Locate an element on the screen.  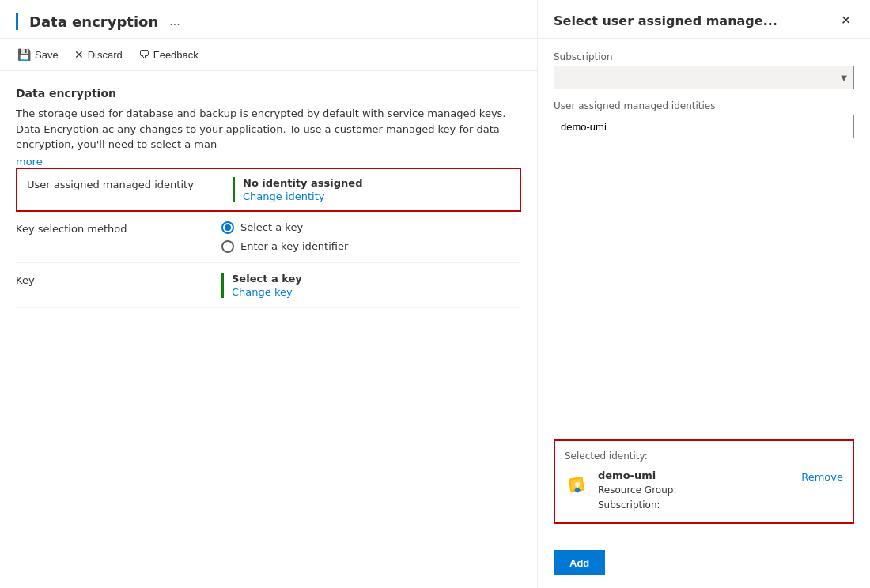
discard-button: ✕ Discard is located at coordinates (98, 55).